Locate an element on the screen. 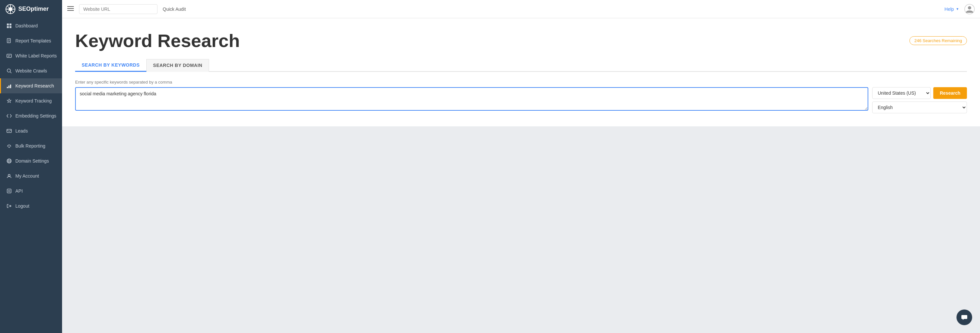 This screenshot has height=333, width=980. help-button: Help ▼ is located at coordinates (952, 9).